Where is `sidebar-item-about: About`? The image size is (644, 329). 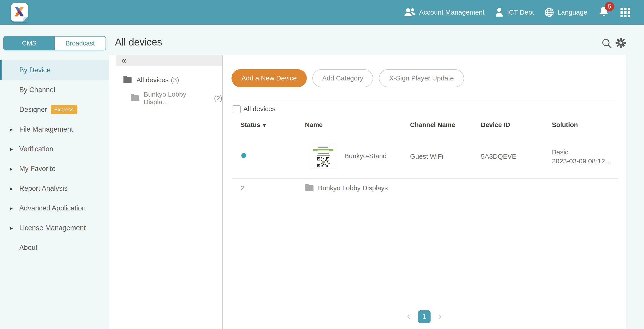 sidebar-item-about: About is located at coordinates (54, 248).